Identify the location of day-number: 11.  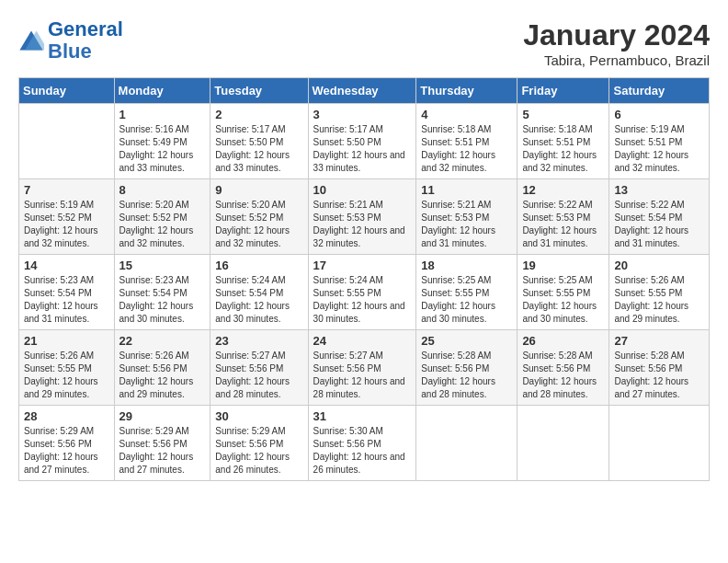
(467, 190).